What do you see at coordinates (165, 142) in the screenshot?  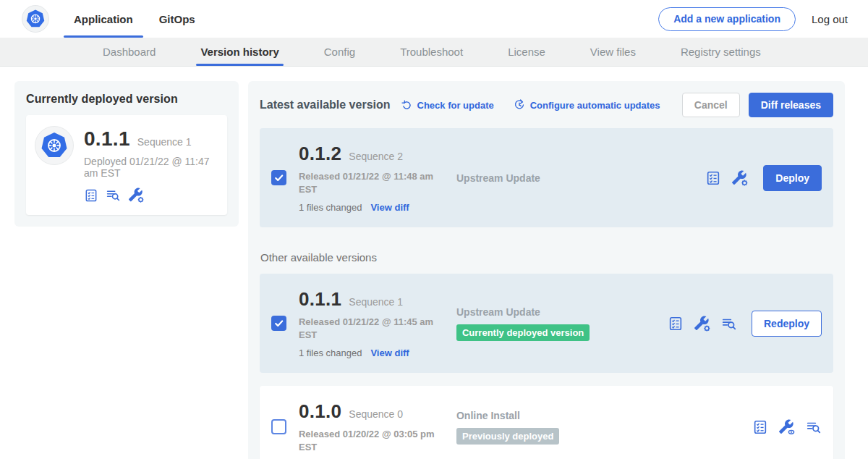 I see `deployed-sequence-label: Sequence 1` at bounding box center [165, 142].